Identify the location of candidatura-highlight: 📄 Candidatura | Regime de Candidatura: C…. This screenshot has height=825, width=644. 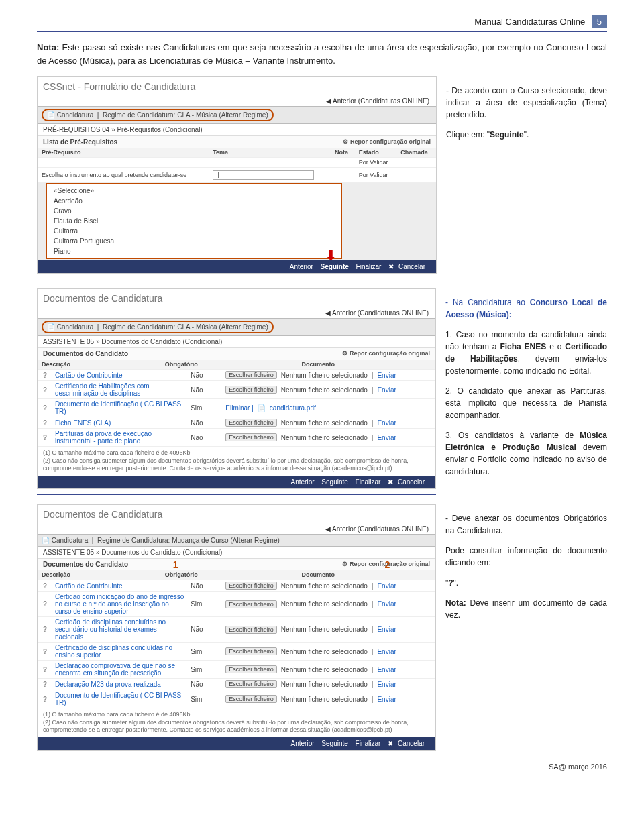
(158, 115).